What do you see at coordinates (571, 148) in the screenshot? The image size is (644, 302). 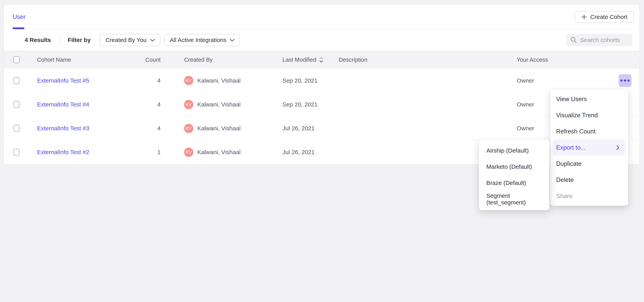 I see `context-menu-item-label: Export to...` at bounding box center [571, 148].